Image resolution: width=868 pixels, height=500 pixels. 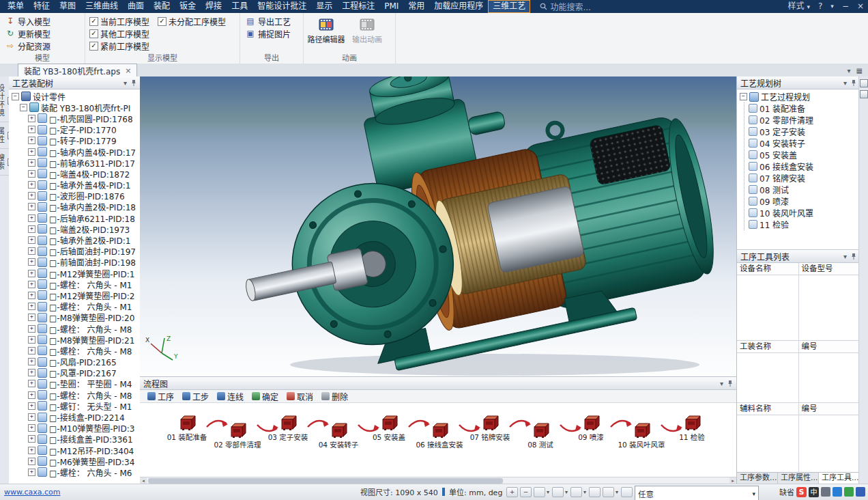 What do you see at coordinates (392, 7) in the screenshot?
I see `menu-item: PMI` at bounding box center [392, 7].